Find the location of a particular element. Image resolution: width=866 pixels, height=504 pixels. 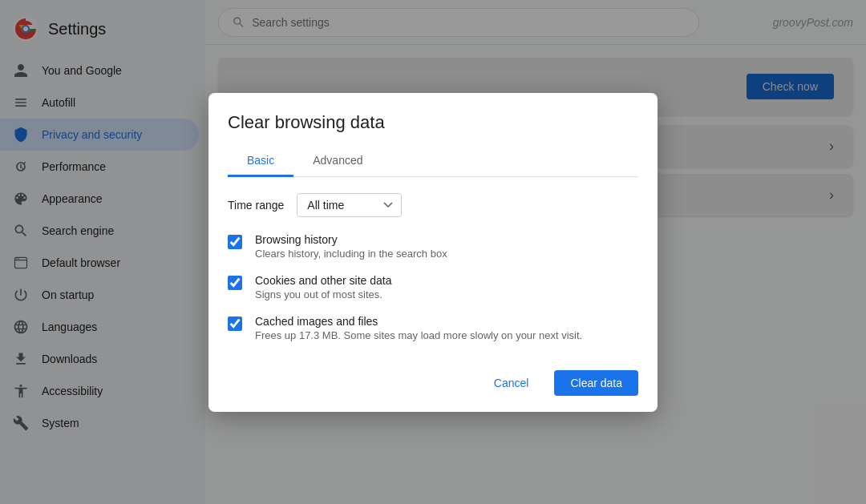

checkbox-title: Browsing history is located at coordinates (351, 240).